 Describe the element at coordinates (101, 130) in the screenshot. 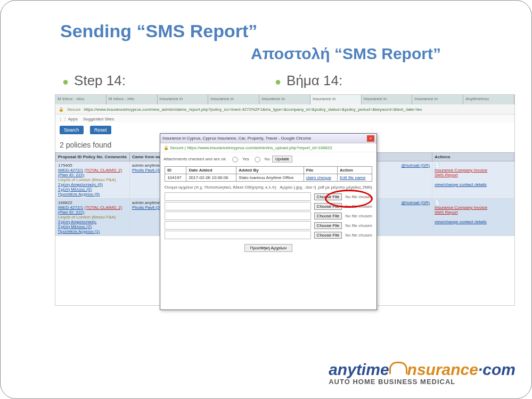

I see `reset-button: Reset` at that location.